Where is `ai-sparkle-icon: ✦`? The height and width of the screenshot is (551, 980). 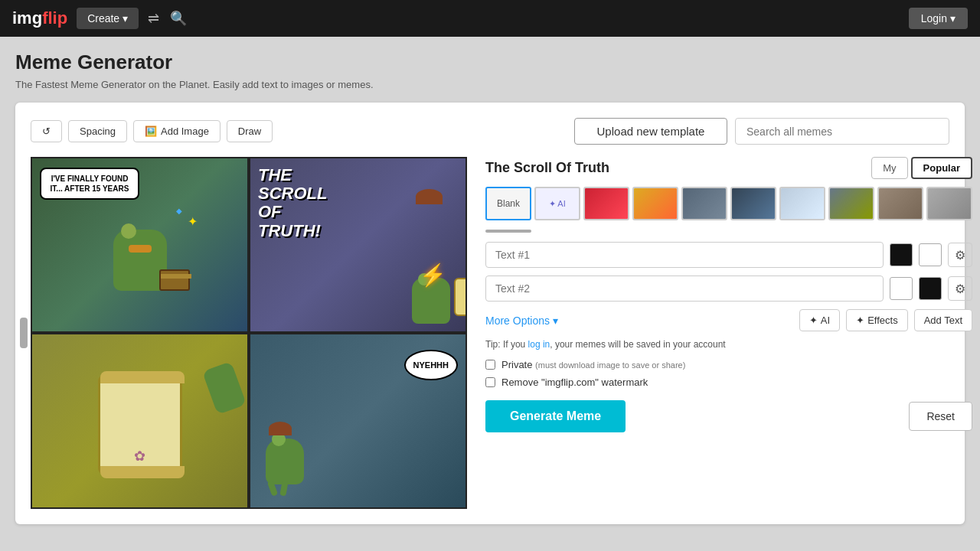 ai-sparkle-icon: ✦ is located at coordinates (813, 320).